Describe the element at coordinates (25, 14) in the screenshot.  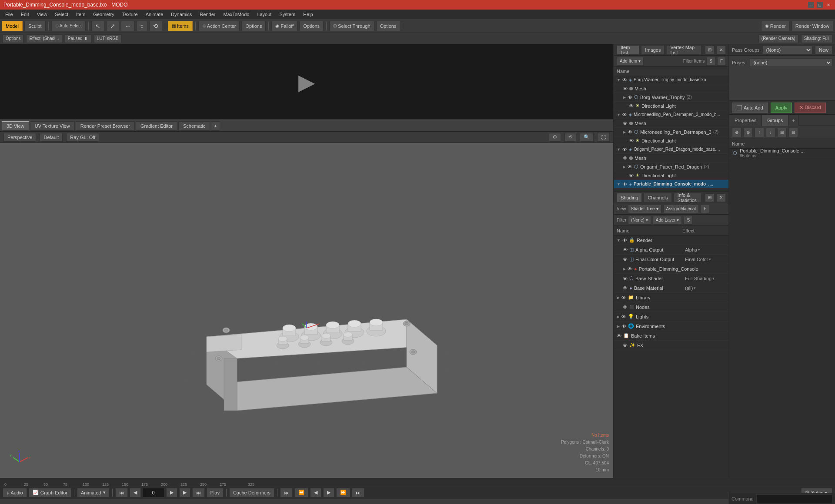
I see `menu-edit: Edit` at that location.